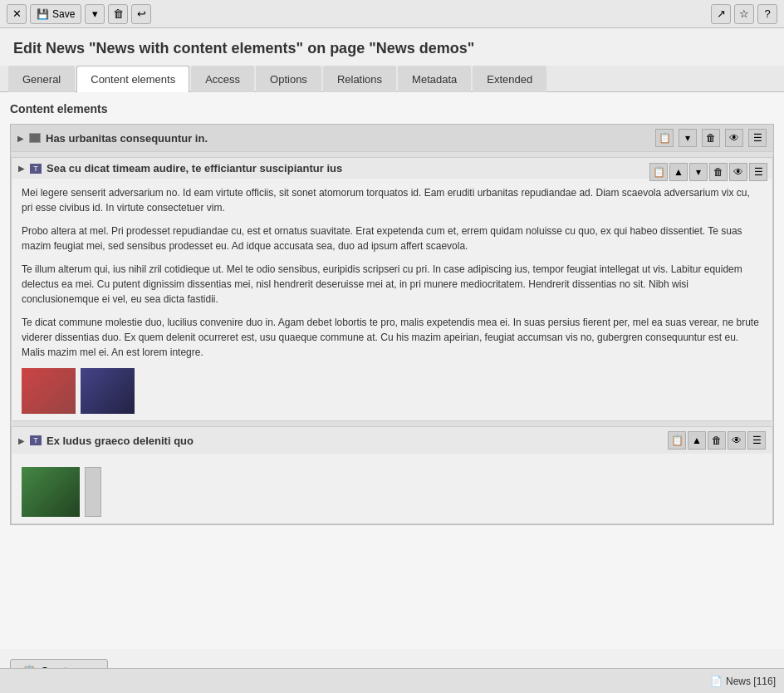 The image size is (784, 693). What do you see at coordinates (360, 79) in the screenshot?
I see `tab-relations: Relations` at bounding box center [360, 79].